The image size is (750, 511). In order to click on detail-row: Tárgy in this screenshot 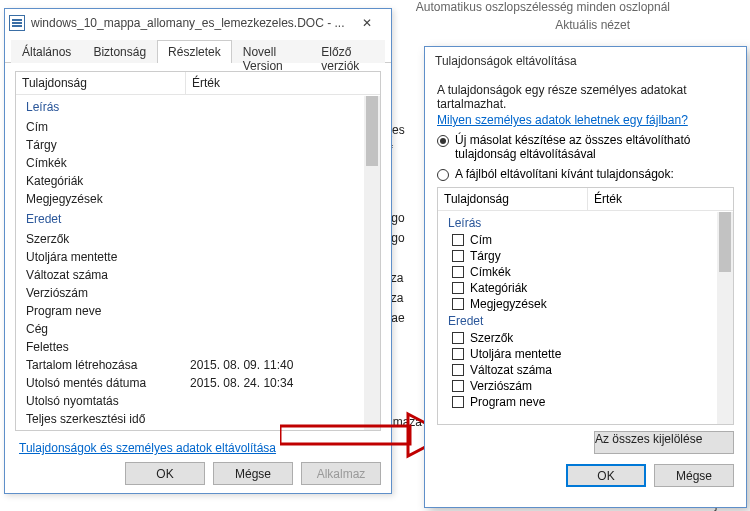, I will do `click(190, 145)`.